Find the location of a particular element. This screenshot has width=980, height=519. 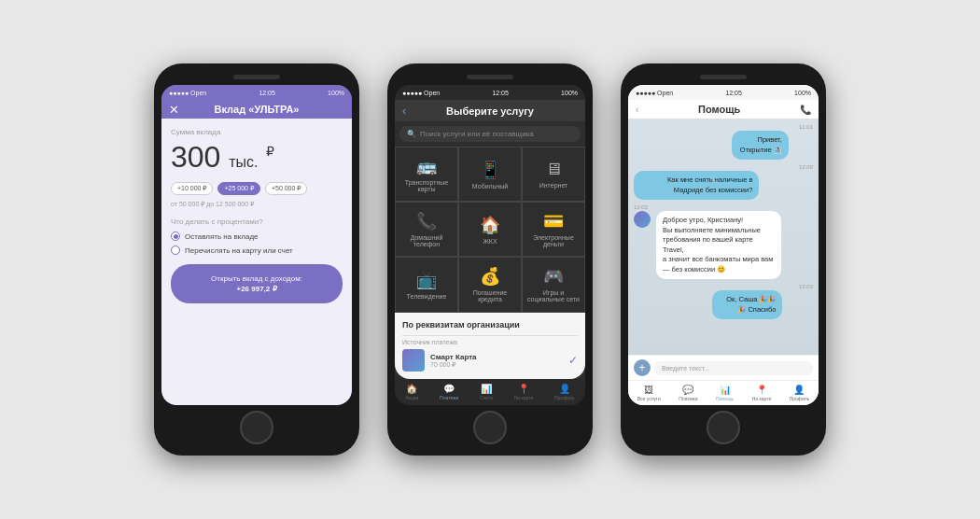

tab3-payments-label: Платежи is located at coordinates (688, 399).